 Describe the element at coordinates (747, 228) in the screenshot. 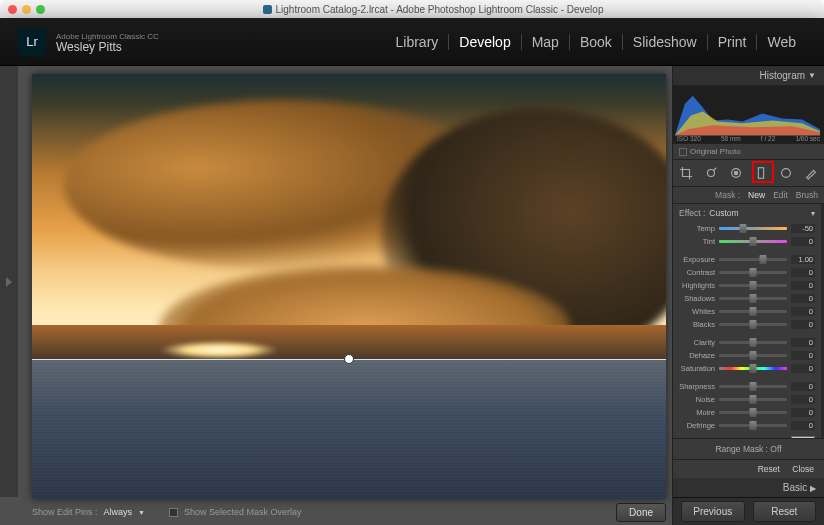

I see `slider-temp: Temp-50` at that location.